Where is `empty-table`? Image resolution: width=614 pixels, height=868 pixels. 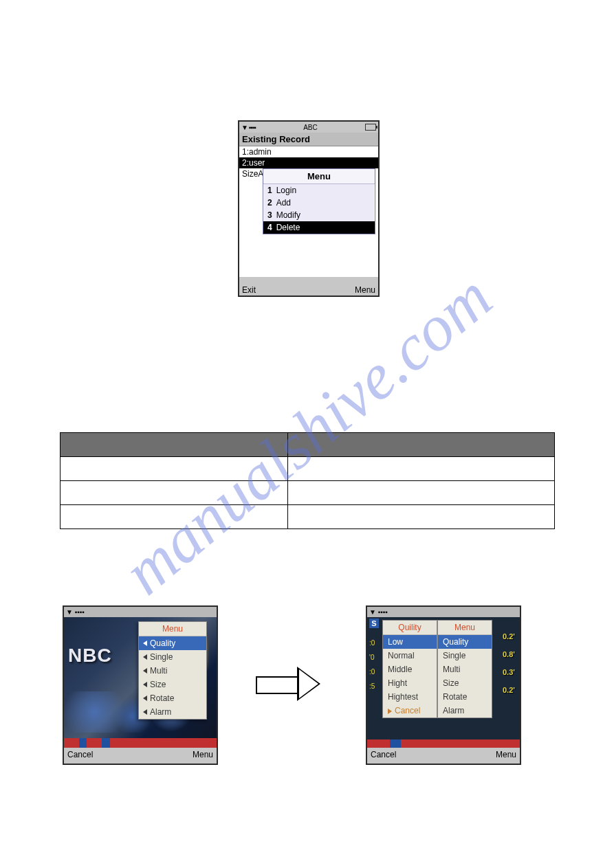
empty-table is located at coordinates (307, 481).